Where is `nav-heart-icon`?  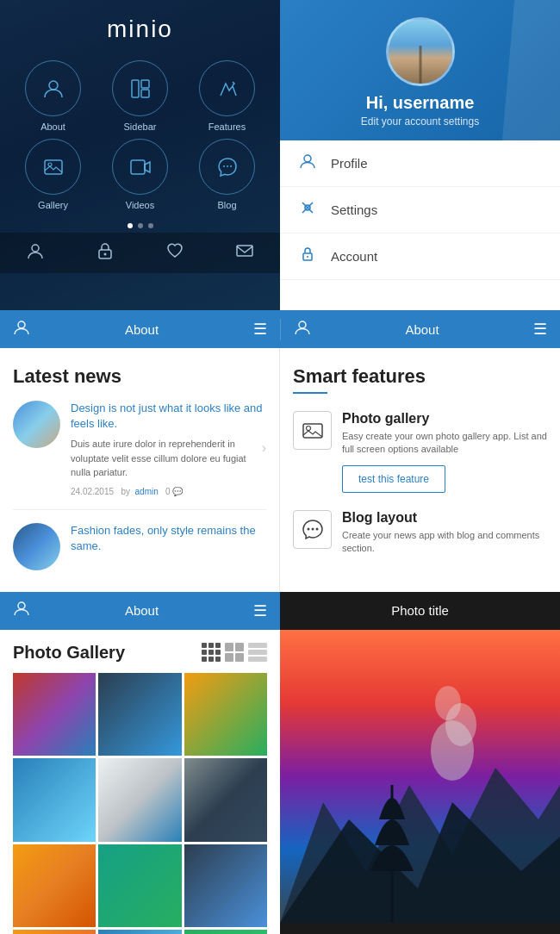 nav-heart-icon is located at coordinates (175, 253).